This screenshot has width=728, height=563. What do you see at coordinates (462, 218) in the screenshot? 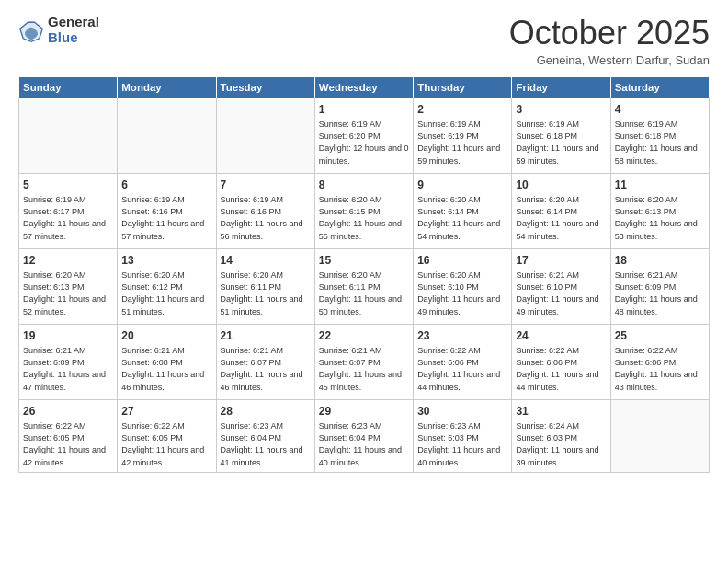
I see `day-info: Sunrise: 6:20 AM Sunset: 6:14 PM Dayligh…` at bounding box center [462, 218].